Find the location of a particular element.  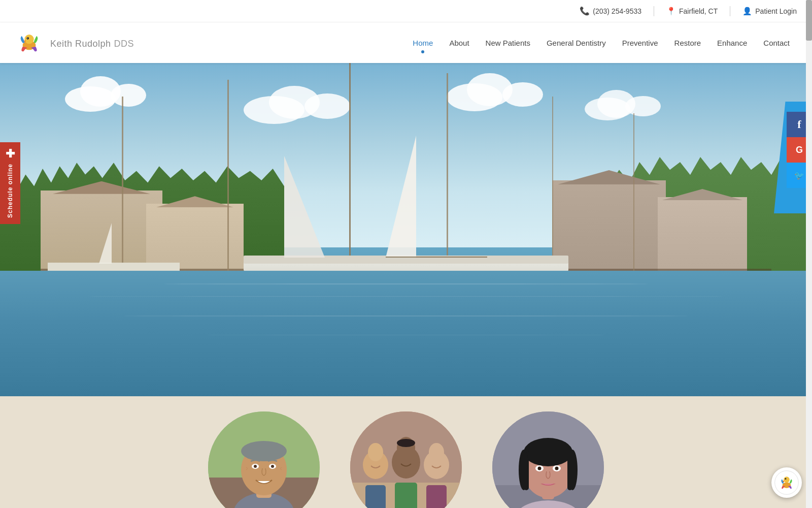

scrollbar-thumb is located at coordinates (809, 20).